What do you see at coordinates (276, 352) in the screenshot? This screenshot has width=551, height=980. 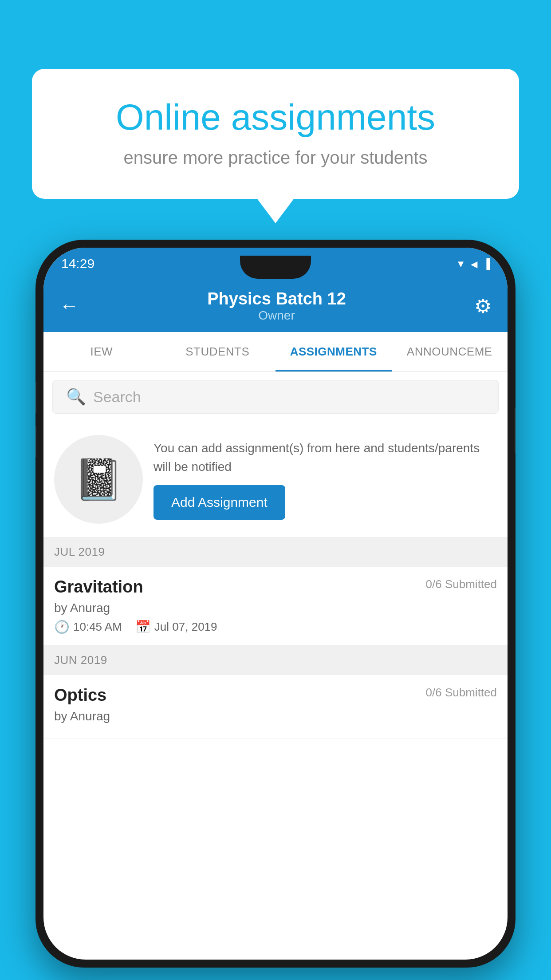 I see `tabs-bar: IEW STUDENTS ASSIGNMENTS ANNOUNCEME` at bounding box center [276, 352].